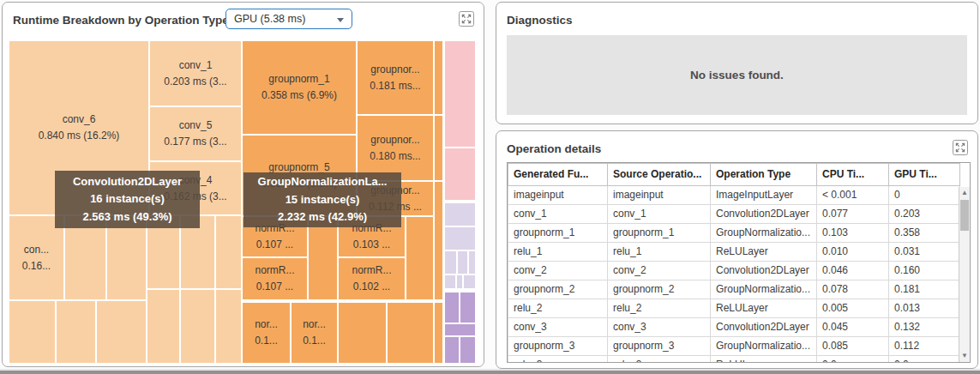  I want to click on table-row: groupnorm_2groupnorm_2GroupNormalizatio.…, so click(734, 290).